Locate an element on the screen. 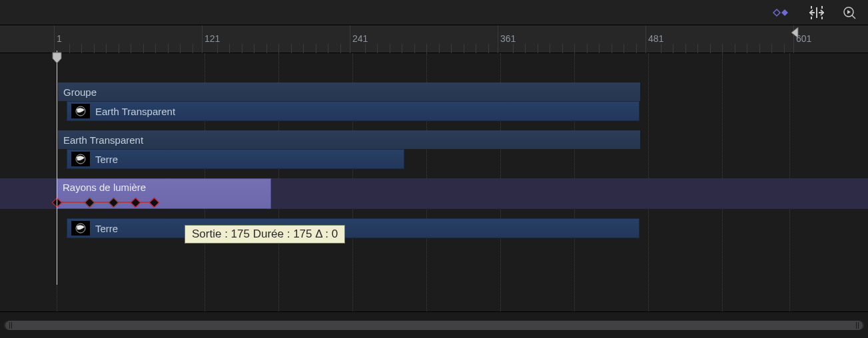 This screenshot has height=338, width=868. track-group: Earth TransparentTerre is located at coordinates (434, 150).